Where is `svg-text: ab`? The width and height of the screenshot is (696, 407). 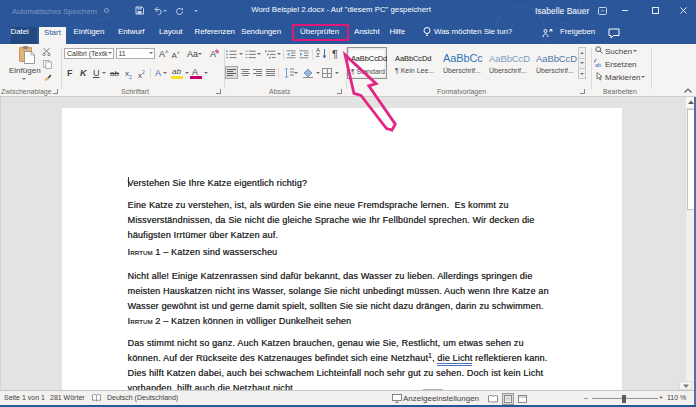
svg-text: ab is located at coordinates (598, 65).